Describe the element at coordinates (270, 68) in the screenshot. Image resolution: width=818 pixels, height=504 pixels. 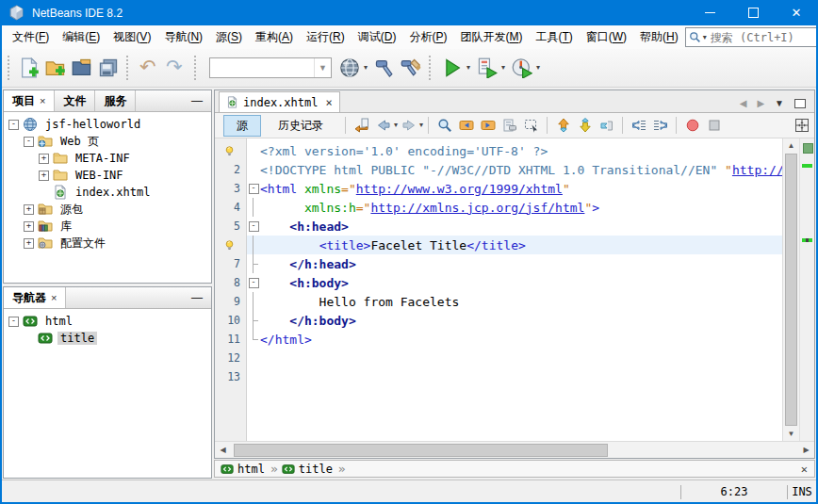
I see `target-combobox: ▼` at that location.